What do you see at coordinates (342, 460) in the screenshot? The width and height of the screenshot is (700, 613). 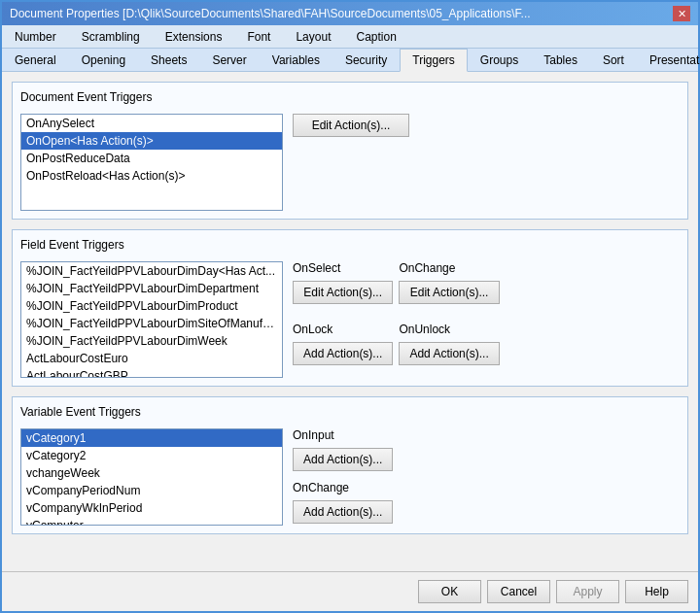 I see `add-input-button: Add Action(s)...` at bounding box center [342, 460].